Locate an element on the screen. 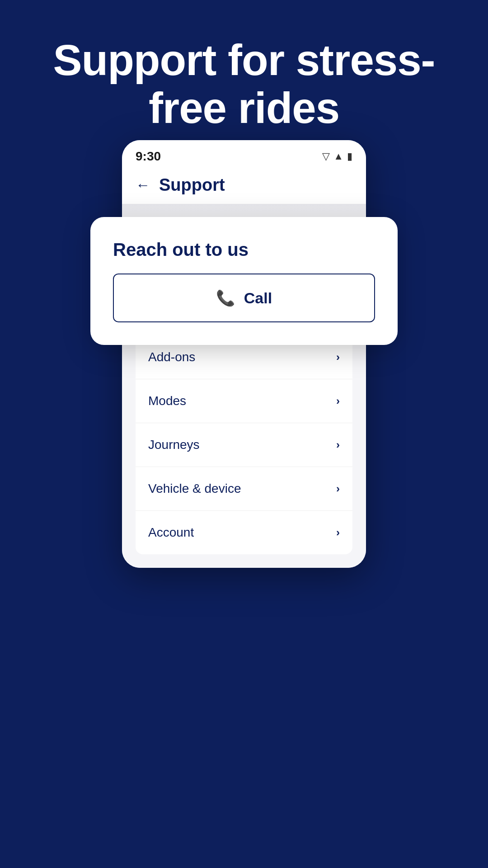 The height and width of the screenshot is (868, 488). hero-title: Support for stress-free rides is located at coordinates (244, 84).